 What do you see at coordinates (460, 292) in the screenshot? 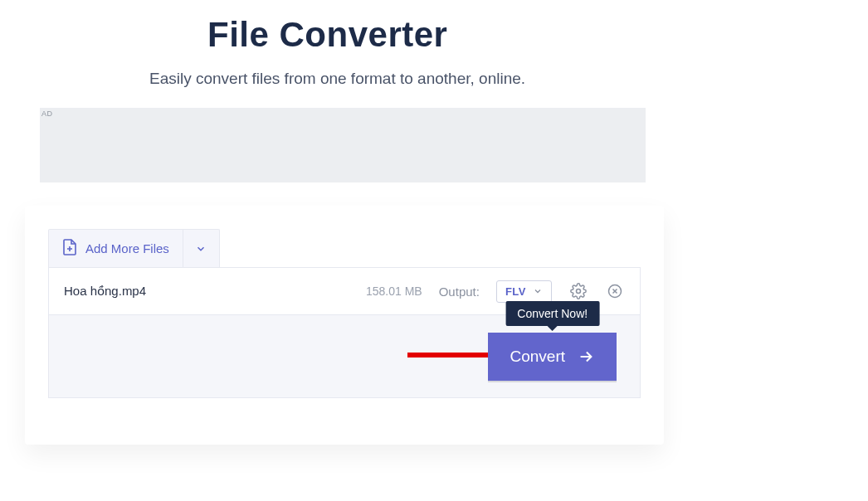
I see `output-label: Output:` at bounding box center [460, 292].